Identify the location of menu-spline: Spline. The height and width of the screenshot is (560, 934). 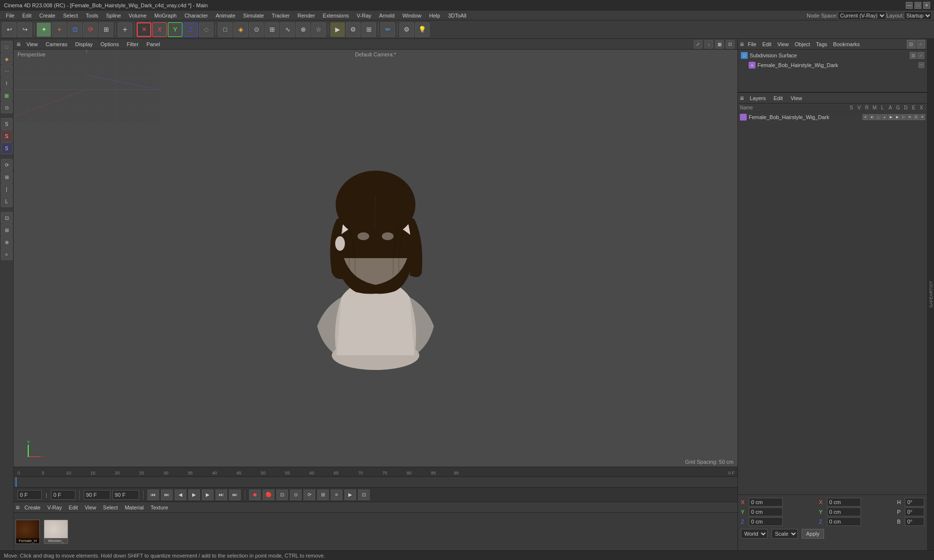
(114, 16).